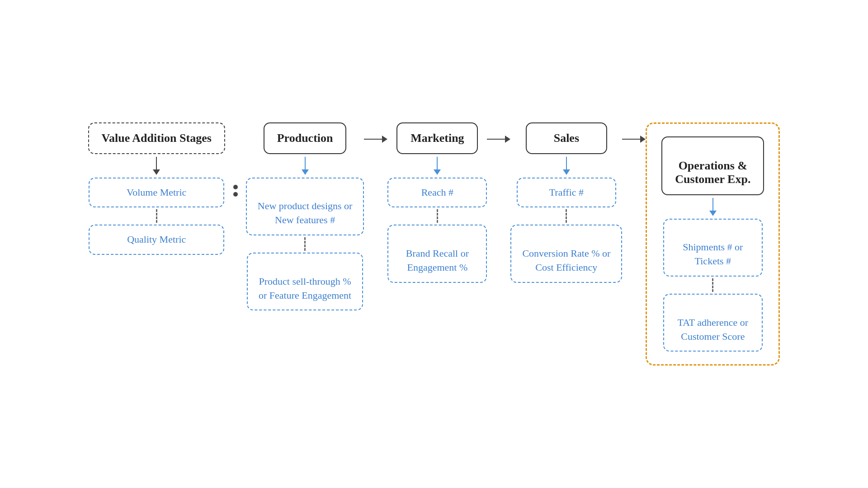  I want to click on production-column: Production New product designs or New fe…, so click(305, 217).